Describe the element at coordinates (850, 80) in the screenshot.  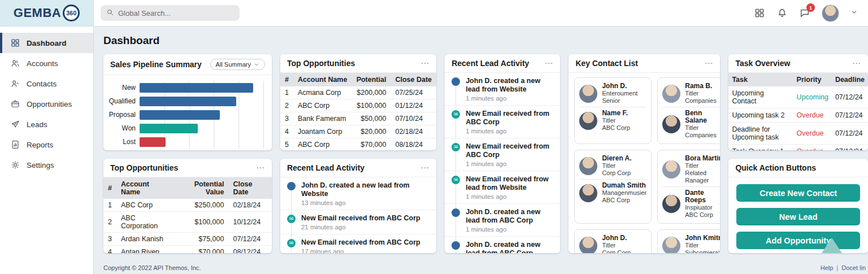
I see `column-header: Deadline` at that location.